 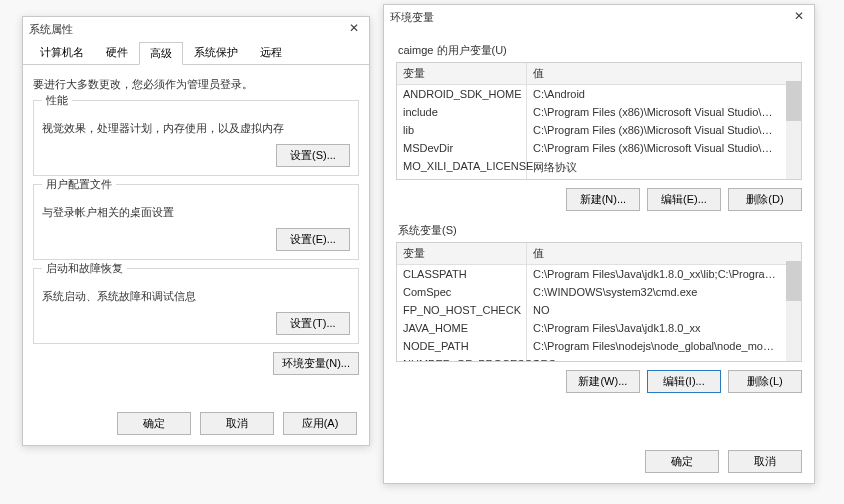 I want to click on table-row: MO_XILI_DATA_LICENSE网络协议, so click(x=591, y=168).